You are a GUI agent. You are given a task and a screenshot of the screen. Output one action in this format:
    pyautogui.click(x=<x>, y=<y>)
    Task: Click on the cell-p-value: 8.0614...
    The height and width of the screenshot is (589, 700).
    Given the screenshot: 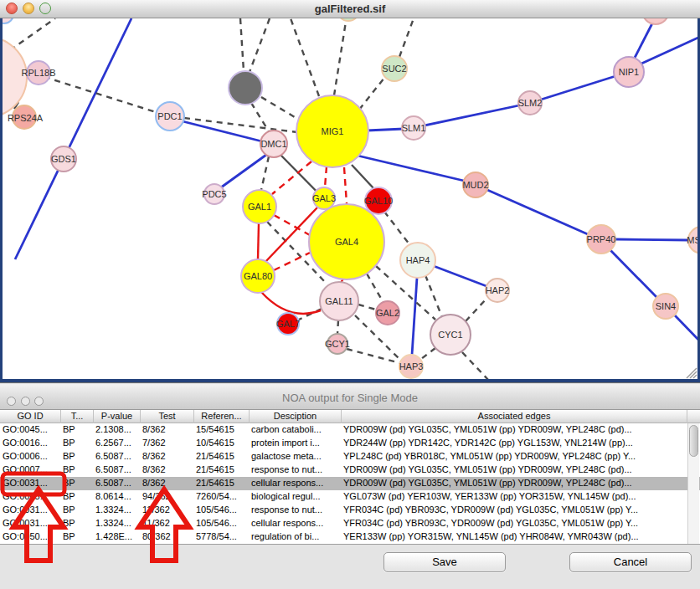 What is the action you would take?
    pyautogui.click(x=118, y=497)
    